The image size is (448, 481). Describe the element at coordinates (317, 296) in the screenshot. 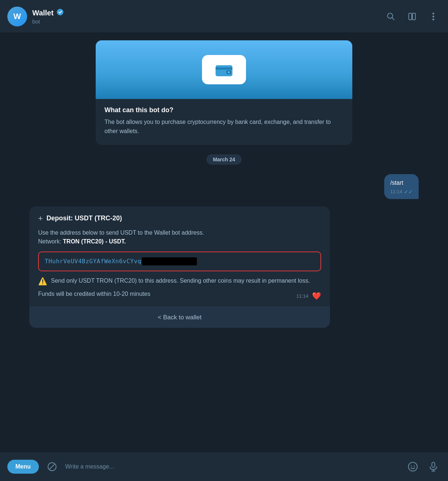

I see `heart-icon: ❤️` at that location.